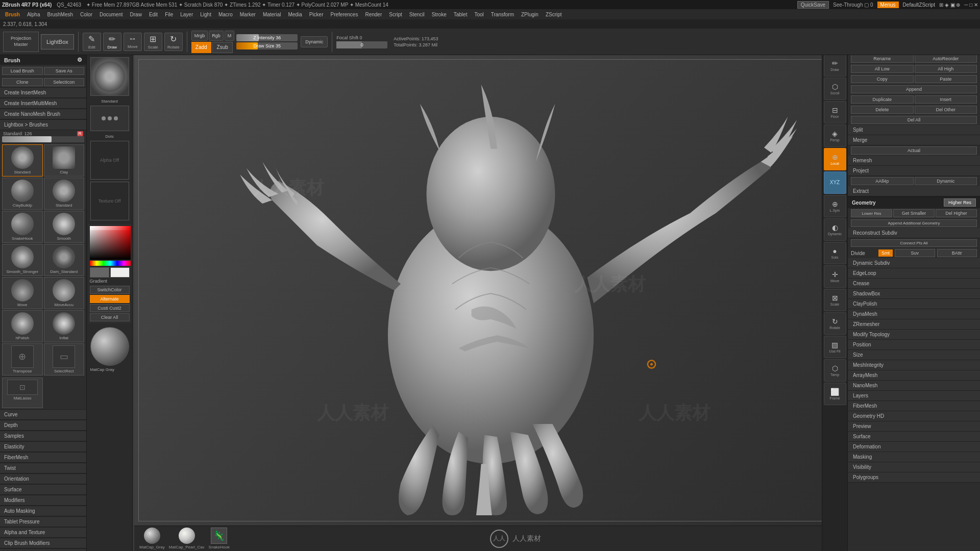  Describe the element at coordinates (226, 14) in the screenshot. I see `menu-item-macro: Macro` at that location.